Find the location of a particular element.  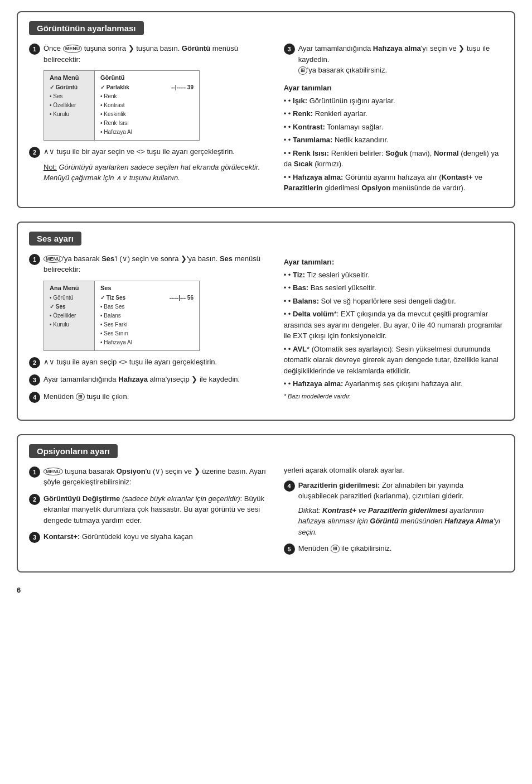

note-1: Not: Görüntüyü ayarlarken sadece seçilen… is located at coordinates (157, 173).